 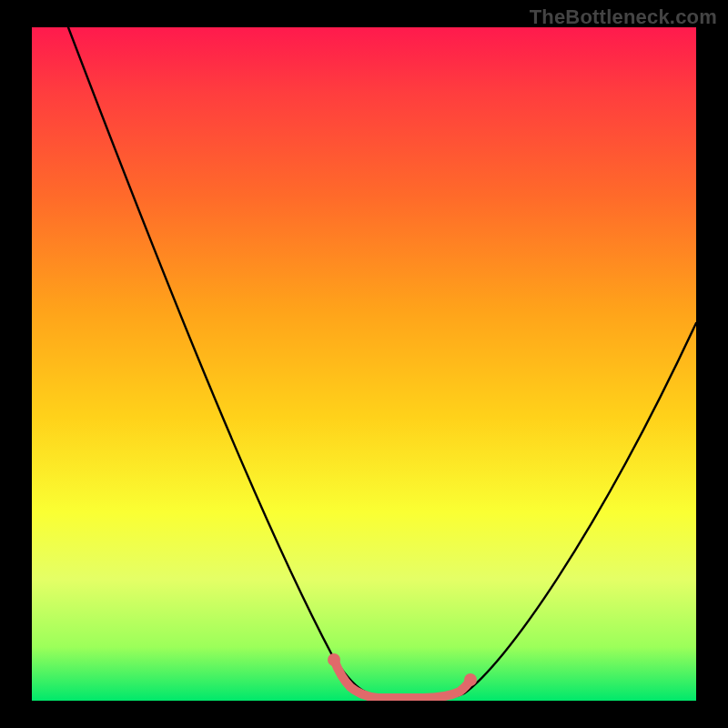 What do you see at coordinates (470, 680) in the screenshot?
I see `optimal-band-dot-right` at bounding box center [470, 680].